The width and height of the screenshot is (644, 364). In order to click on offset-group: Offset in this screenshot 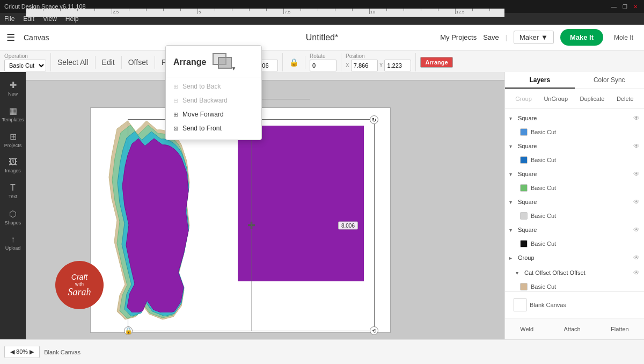, I will do `click(141, 62)`.